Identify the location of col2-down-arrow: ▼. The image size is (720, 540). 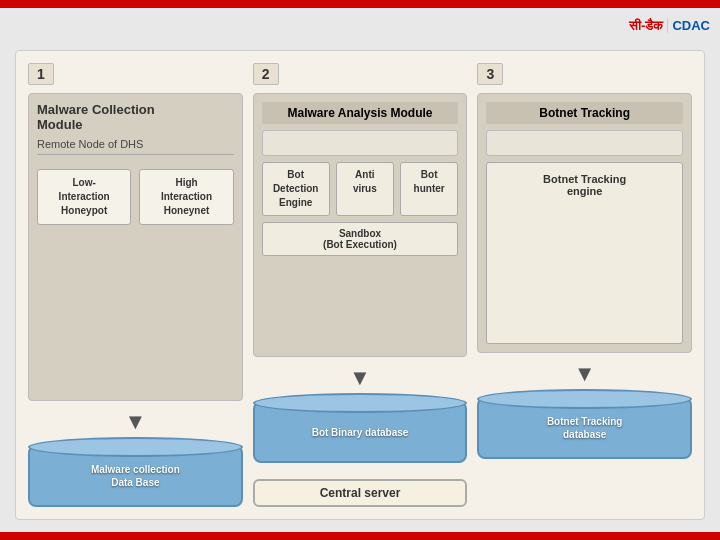
(360, 378).